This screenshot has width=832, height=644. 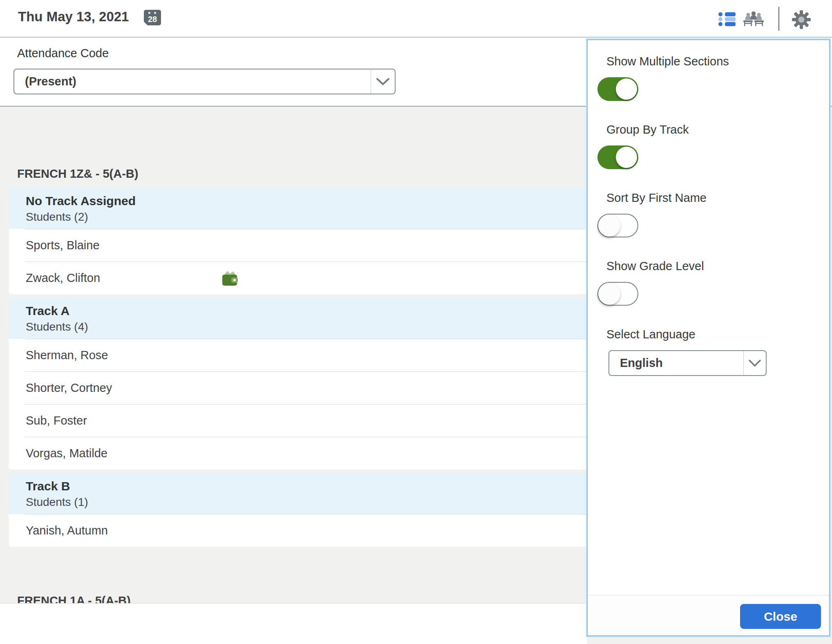 What do you see at coordinates (618, 226) in the screenshot?
I see `toggle-sort-by-first-name-off` at bounding box center [618, 226].